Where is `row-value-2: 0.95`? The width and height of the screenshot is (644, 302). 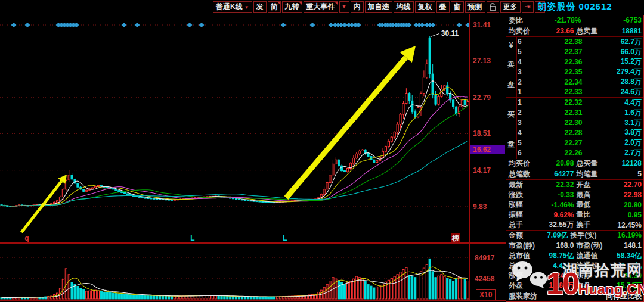 row-value-2: 0.95 is located at coordinates (617, 215).